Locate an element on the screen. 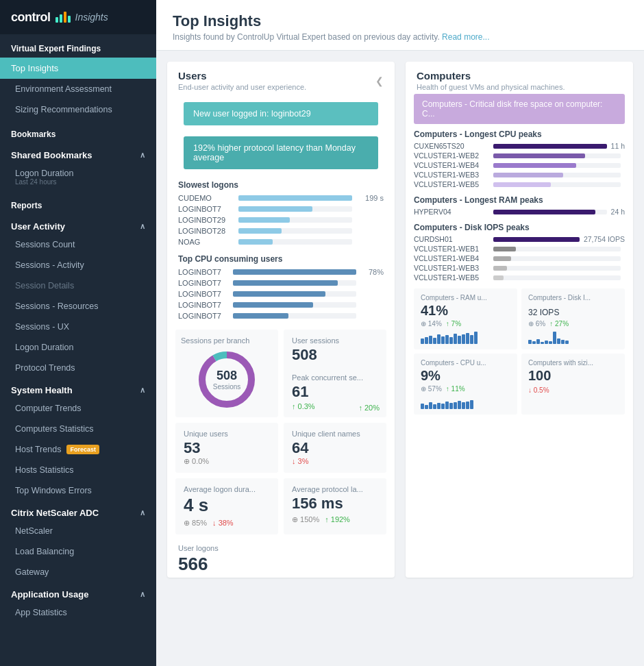  ram-mini-bars is located at coordinates (466, 337).